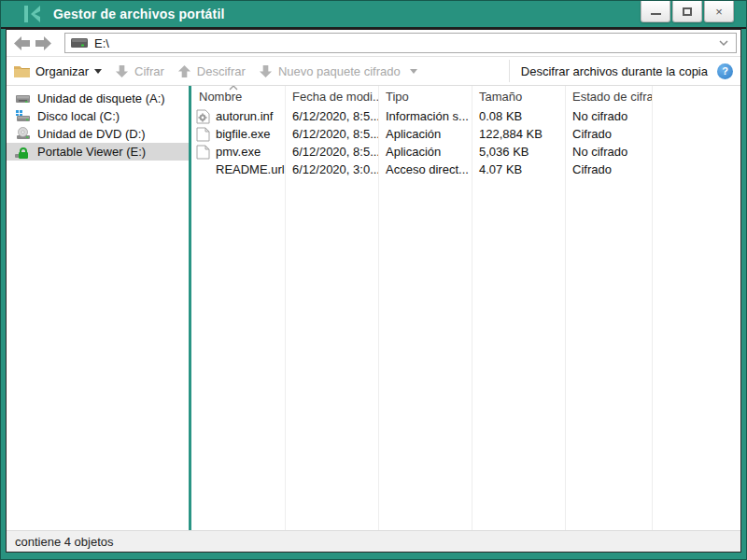 This screenshot has height=560, width=747. What do you see at coordinates (425, 97) in the screenshot?
I see `column-header-type: Tipo` at bounding box center [425, 97].